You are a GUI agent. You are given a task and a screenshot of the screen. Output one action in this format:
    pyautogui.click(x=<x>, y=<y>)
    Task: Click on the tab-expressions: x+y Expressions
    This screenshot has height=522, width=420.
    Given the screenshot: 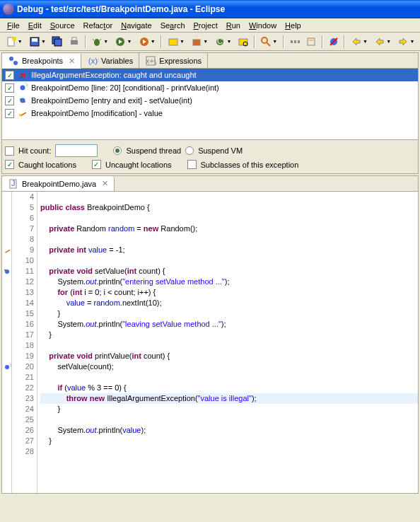 What is the action you would take?
    pyautogui.click(x=174, y=61)
    